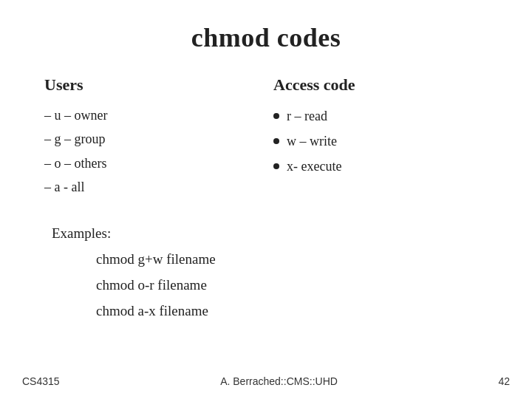 This screenshot has height=399, width=532. What do you see at coordinates (151, 115) in the screenshot?
I see `list-item: u – owner` at bounding box center [151, 115].